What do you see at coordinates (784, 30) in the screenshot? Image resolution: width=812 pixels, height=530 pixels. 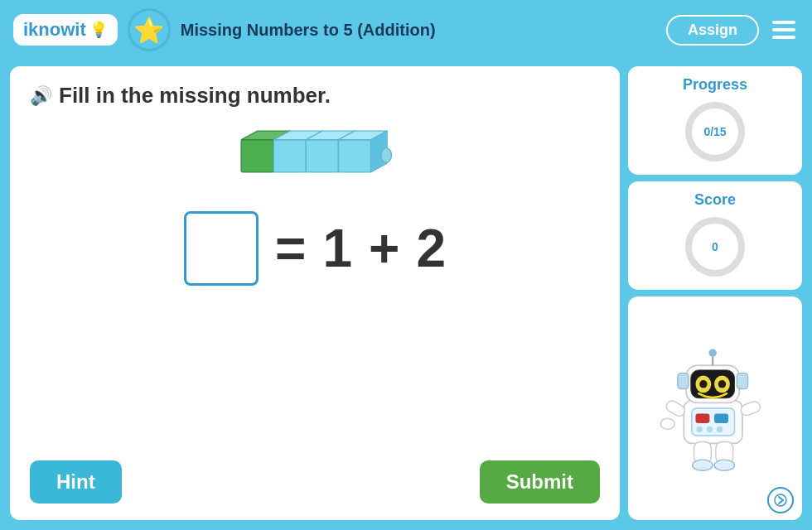 I see `menu-button` at bounding box center [784, 30].